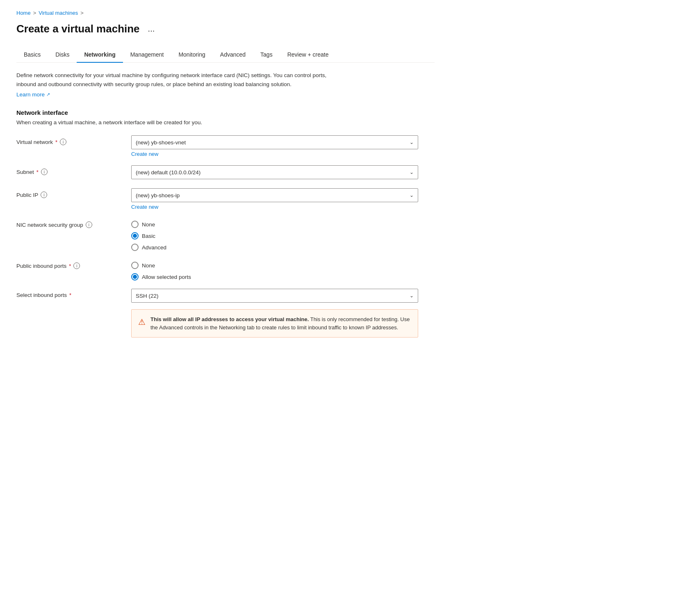 Image resolution: width=674 pixels, height=616 pixels. Describe the element at coordinates (275, 247) in the screenshot. I see `nic-security-advanced-option: Advanced` at that location.